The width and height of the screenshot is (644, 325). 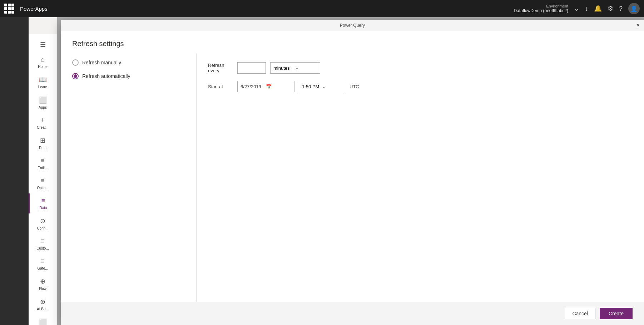 I want to click on sidebar-item-apps: ⬜ Apps, so click(x=43, y=103).